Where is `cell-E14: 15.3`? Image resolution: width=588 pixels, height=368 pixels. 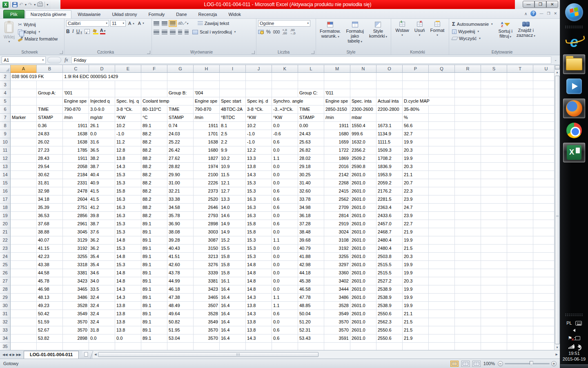
cell-E14: 15.3 is located at coordinates (128, 175).